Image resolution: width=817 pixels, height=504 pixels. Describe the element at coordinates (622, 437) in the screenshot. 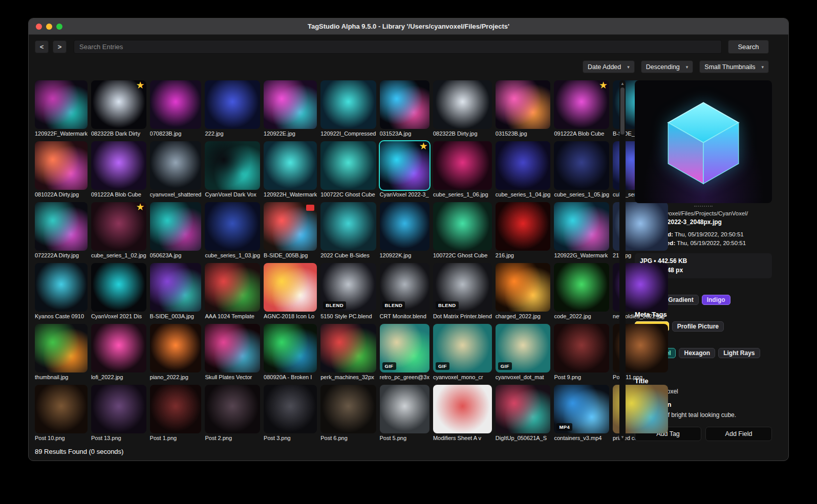

I see `scroll-down-icon: ▼` at that location.